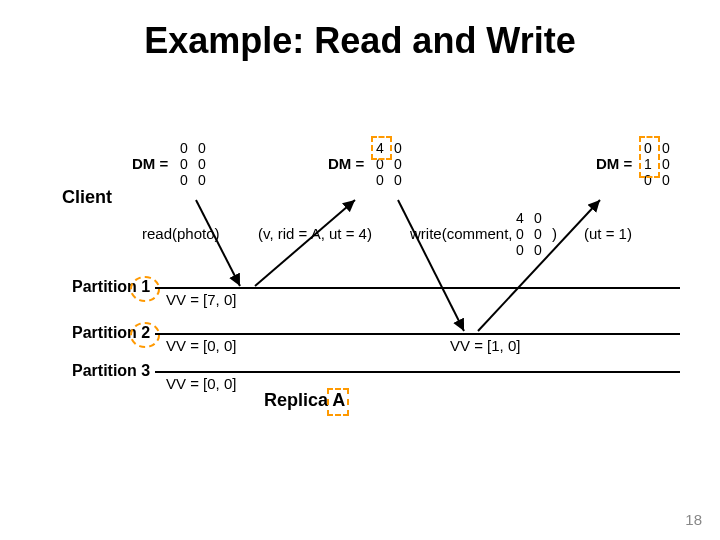 The image size is (720, 540). Describe the element at coordinates (614, 164) in the screenshot. I see `dm3-label: DM =` at that location.